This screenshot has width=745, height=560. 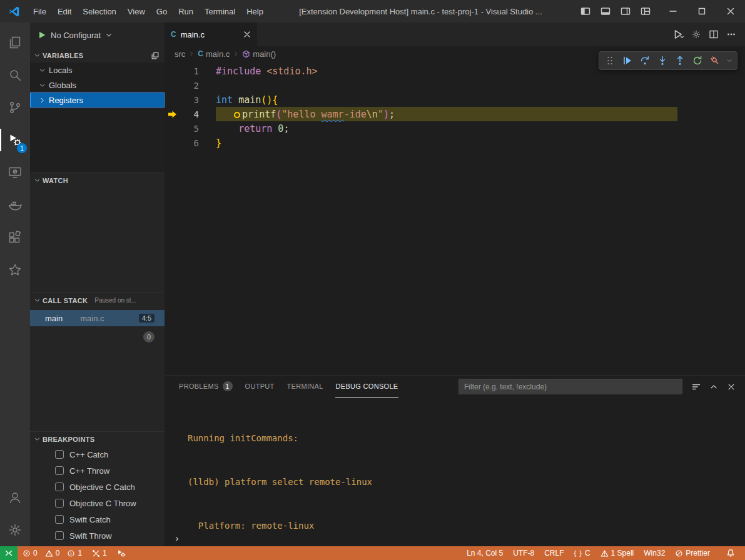 What do you see at coordinates (99, 11) in the screenshot?
I see `menu-selection: Selection` at bounding box center [99, 11].